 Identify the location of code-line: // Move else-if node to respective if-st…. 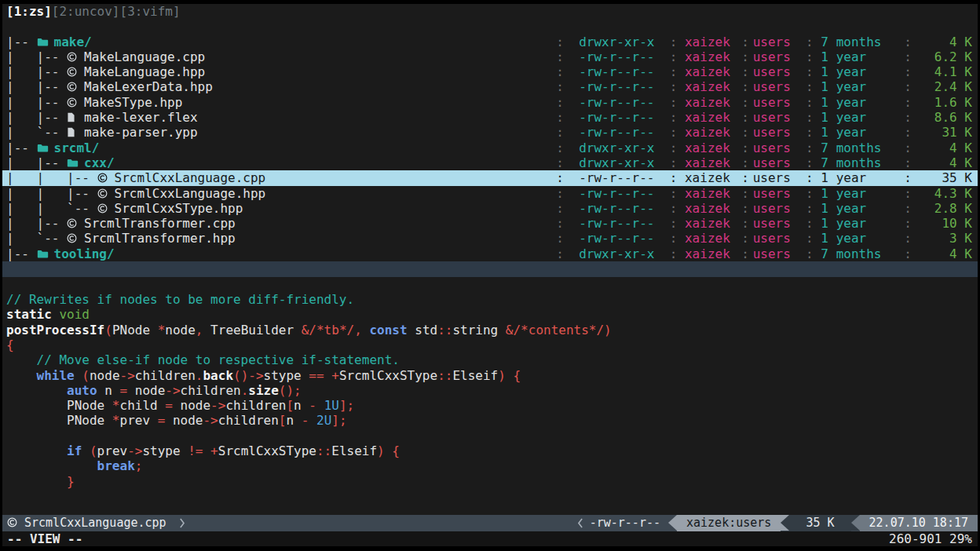
(492, 359).